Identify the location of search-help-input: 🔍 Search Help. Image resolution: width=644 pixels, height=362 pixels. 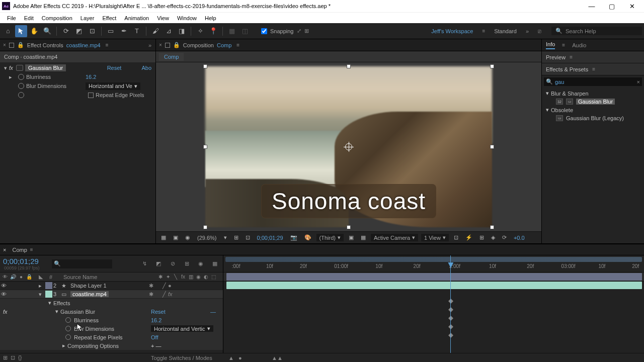
(597, 31).